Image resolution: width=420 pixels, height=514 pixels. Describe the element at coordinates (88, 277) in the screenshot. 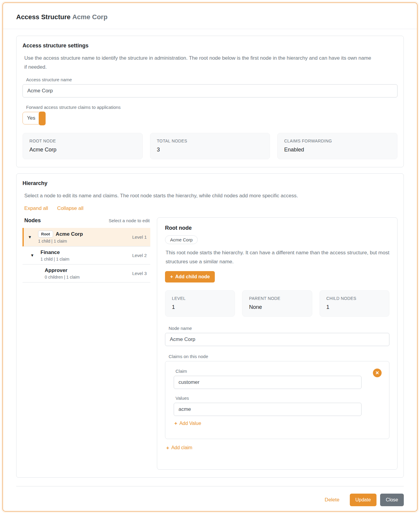

I see `node-meta: 0 children | 1 claim` at that location.